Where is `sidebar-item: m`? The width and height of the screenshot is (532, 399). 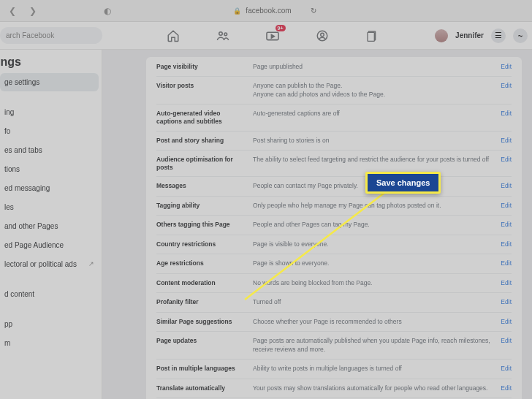 sidebar-item: m is located at coordinates (50, 343).